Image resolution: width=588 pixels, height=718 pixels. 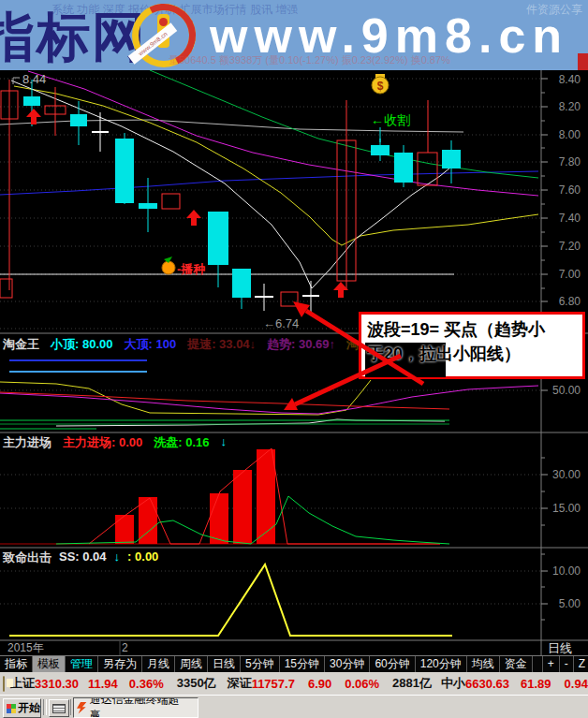 I want to click on annotation-line2: 于20，拉出小阳线）, so click(x=472, y=354).